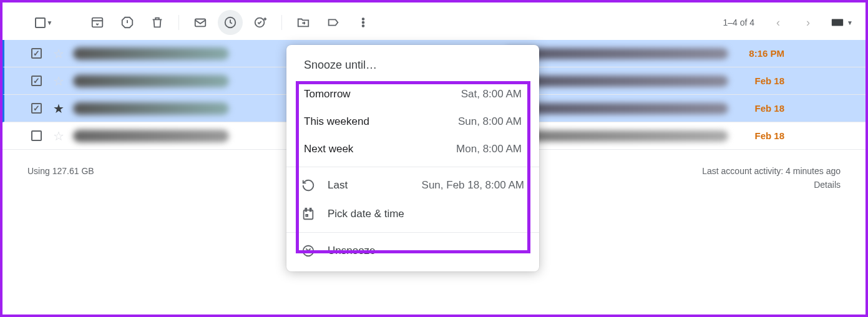 The height and width of the screenshot is (317, 868). Describe the element at coordinates (327, 94) in the screenshot. I see `option-label: Tomorrow` at that location.